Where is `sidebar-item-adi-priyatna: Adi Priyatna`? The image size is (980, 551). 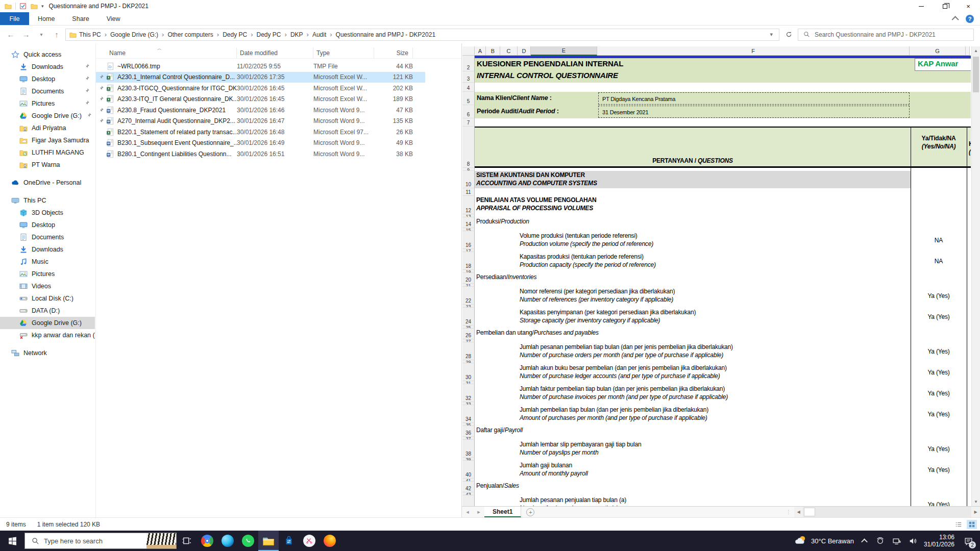
sidebar-item-adi-priyatna: Adi Priyatna is located at coordinates (47, 128).